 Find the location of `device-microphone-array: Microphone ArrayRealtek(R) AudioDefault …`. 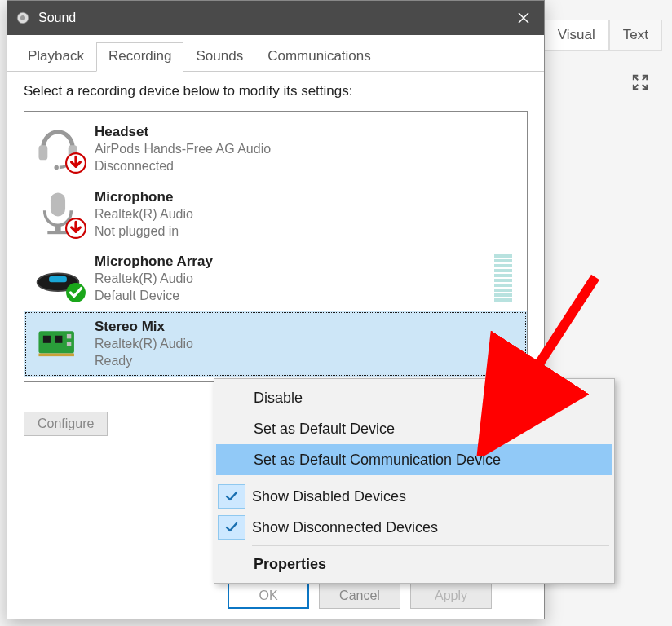

device-microphone-array: Microphone ArrayRealtek(R) AudioDefault … is located at coordinates (276, 279).